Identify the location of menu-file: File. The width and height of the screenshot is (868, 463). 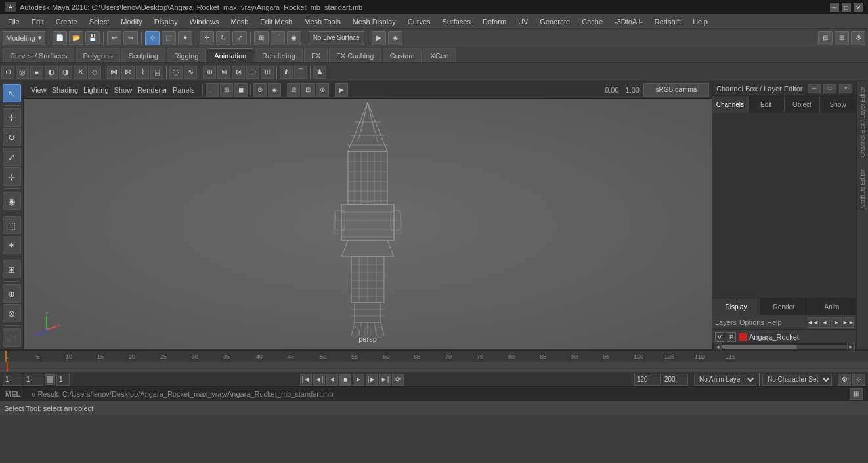
(14, 22).